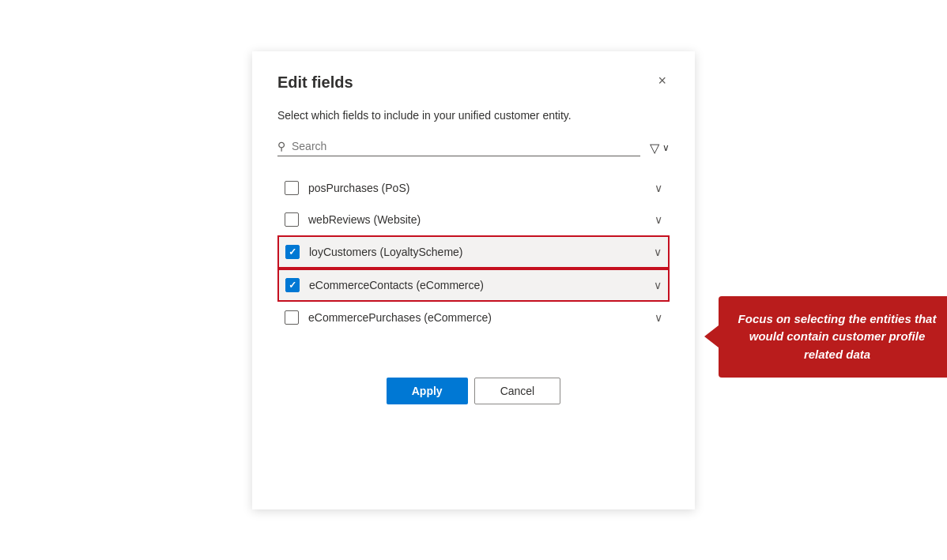 The height and width of the screenshot is (560, 947). What do you see at coordinates (473, 285) in the screenshot?
I see `entity-row: eCommerceContacts (eCommerce)∨` at bounding box center [473, 285].